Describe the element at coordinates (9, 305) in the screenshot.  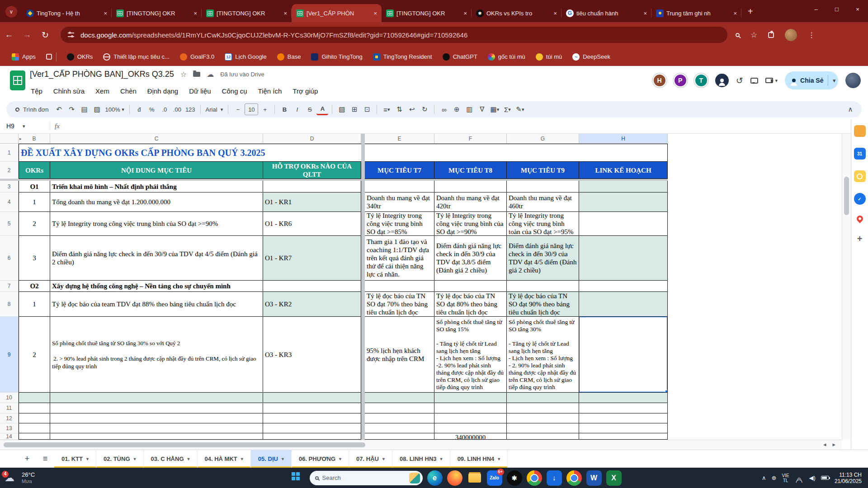
I see `row-header-8: 8` at that location.